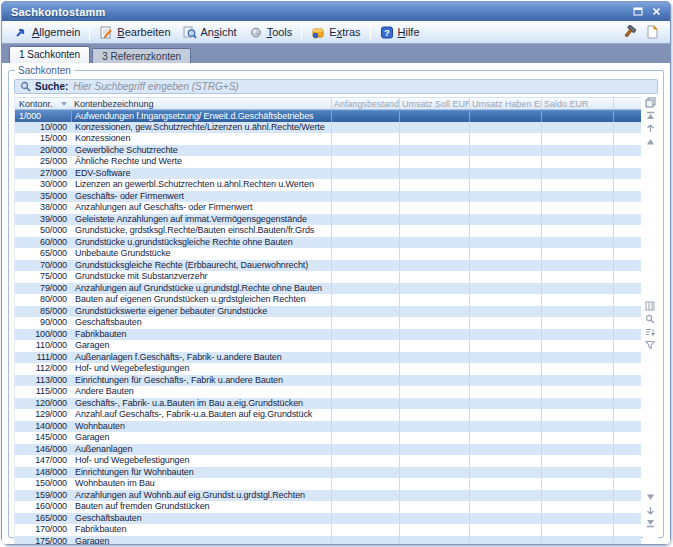 The height and width of the screenshot is (547, 673). What do you see at coordinates (328, 162) in the screenshot?
I see `table-row: 25/000Ähnliche Rechte und Werte` at bounding box center [328, 162].